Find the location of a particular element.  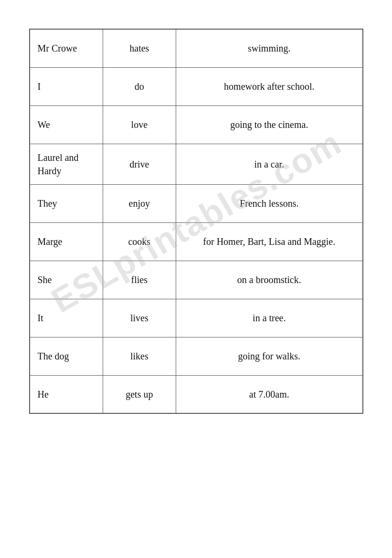

object-cell: going to the cinema. is located at coordinates (269, 125).